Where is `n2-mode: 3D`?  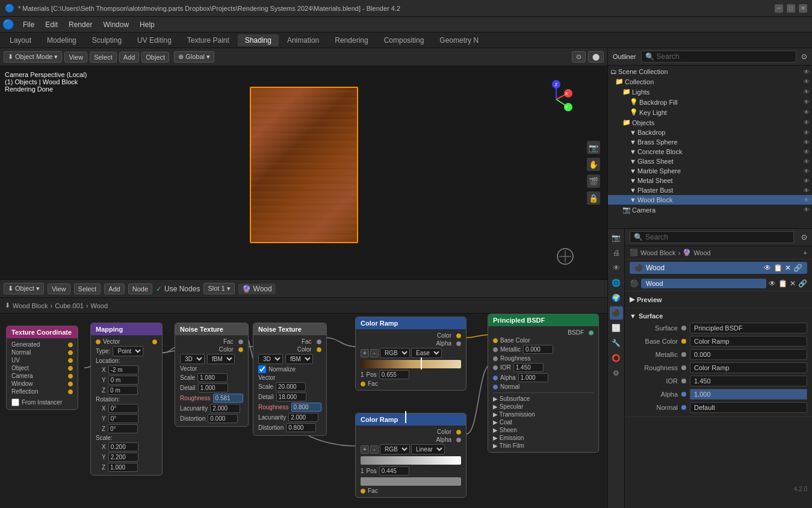
n2-mode: 3D is located at coordinates (271, 359).